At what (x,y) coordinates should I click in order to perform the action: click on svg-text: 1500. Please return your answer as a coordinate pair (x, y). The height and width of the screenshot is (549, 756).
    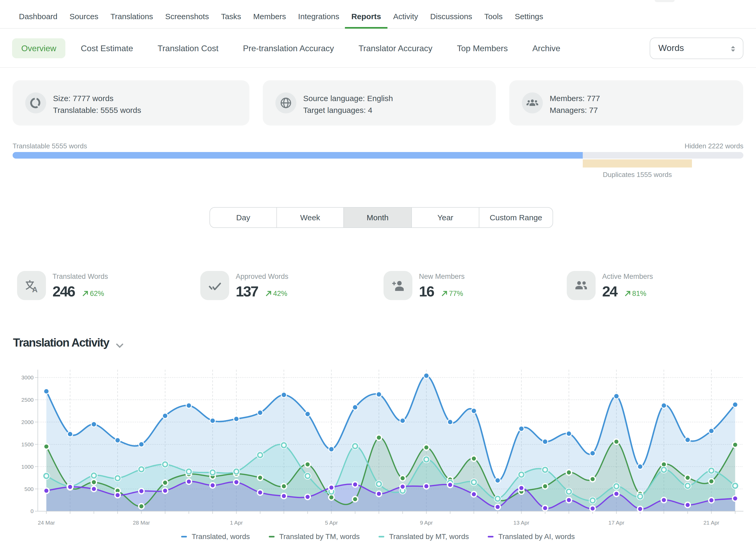
    Looking at the image, I should click on (27, 444).